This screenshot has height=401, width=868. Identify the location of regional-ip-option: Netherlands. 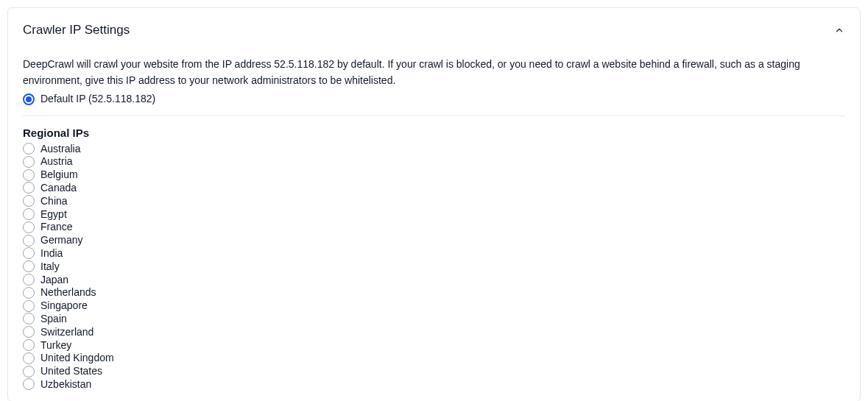
(434, 293).